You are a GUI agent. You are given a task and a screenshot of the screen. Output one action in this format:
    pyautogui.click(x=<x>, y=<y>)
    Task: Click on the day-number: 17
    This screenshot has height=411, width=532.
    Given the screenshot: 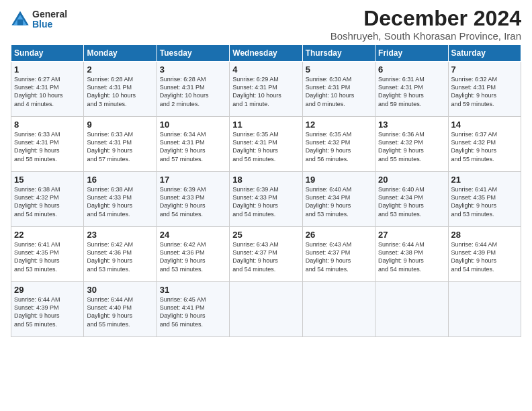 What is the action you would take?
    pyautogui.click(x=193, y=180)
    